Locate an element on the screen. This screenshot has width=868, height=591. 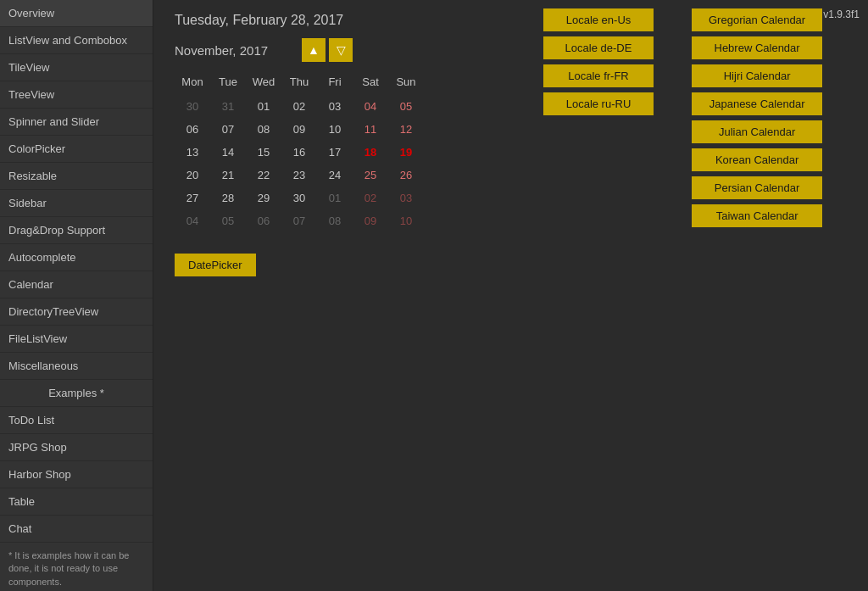
sidebar-item: Calendar is located at coordinates (76, 285).